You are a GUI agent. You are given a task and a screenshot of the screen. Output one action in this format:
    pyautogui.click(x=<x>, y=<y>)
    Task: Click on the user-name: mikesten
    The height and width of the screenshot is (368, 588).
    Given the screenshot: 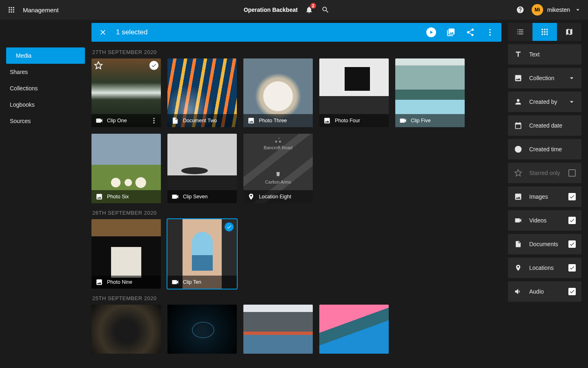 What is the action you would take?
    pyautogui.click(x=559, y=10)
    